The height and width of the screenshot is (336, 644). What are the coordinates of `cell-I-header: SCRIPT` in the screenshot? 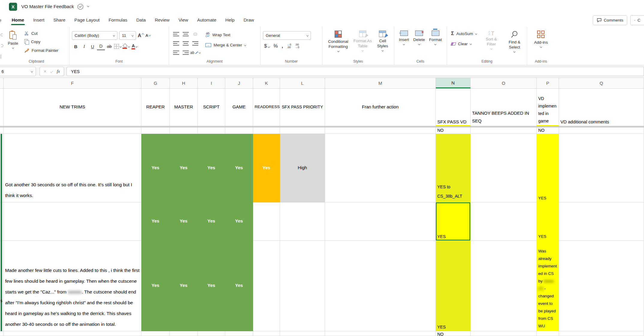 It's located at (211, 107).